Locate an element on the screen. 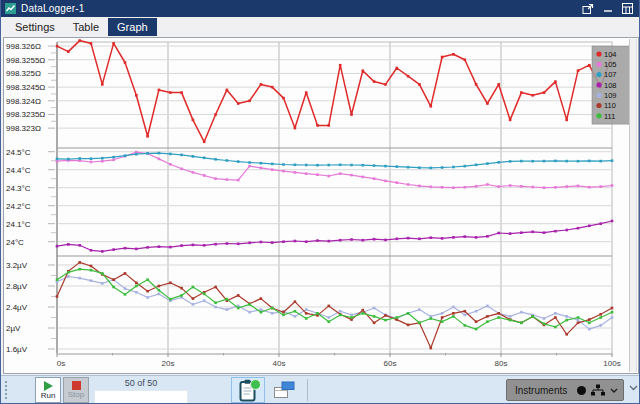  legend-item: 105 is located at coordinates (610, 64).